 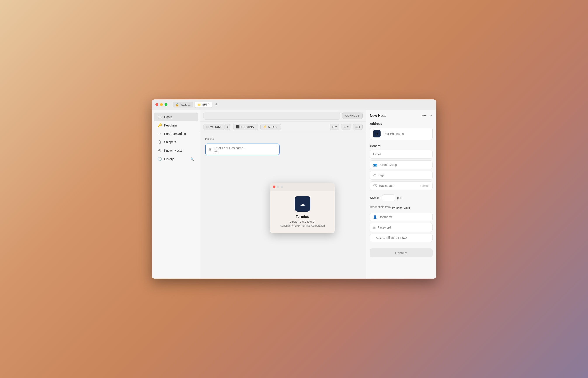 I want to click on host-search-input, so click(x=233, y=148).